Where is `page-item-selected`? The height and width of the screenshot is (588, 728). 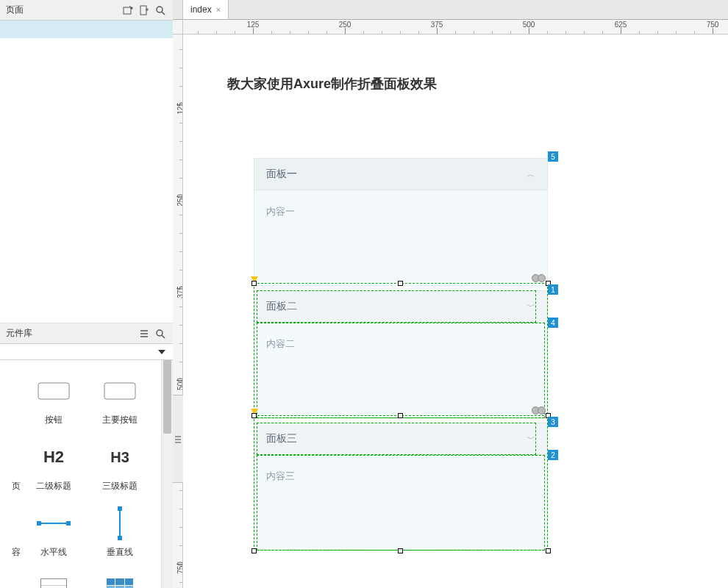 page-item-selected is located at coordinates (87, 29).